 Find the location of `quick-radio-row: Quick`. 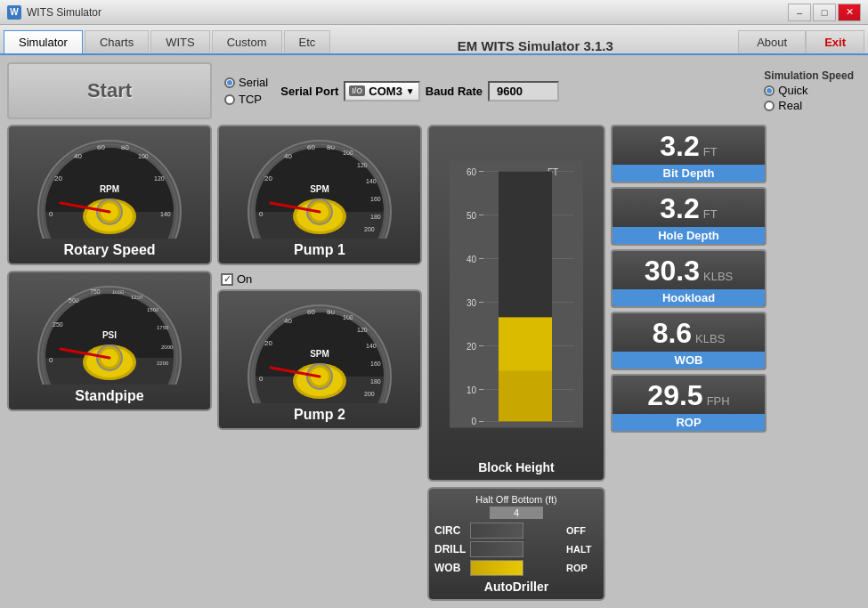

quick-radio-row: Quick is located at coordinates (808, 91).